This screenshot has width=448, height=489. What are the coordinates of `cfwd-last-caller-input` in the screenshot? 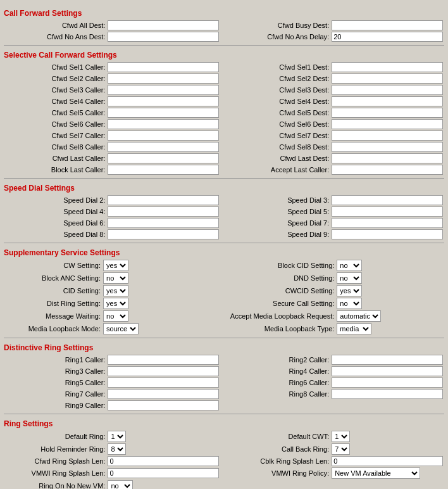 It's located at (163, 158).